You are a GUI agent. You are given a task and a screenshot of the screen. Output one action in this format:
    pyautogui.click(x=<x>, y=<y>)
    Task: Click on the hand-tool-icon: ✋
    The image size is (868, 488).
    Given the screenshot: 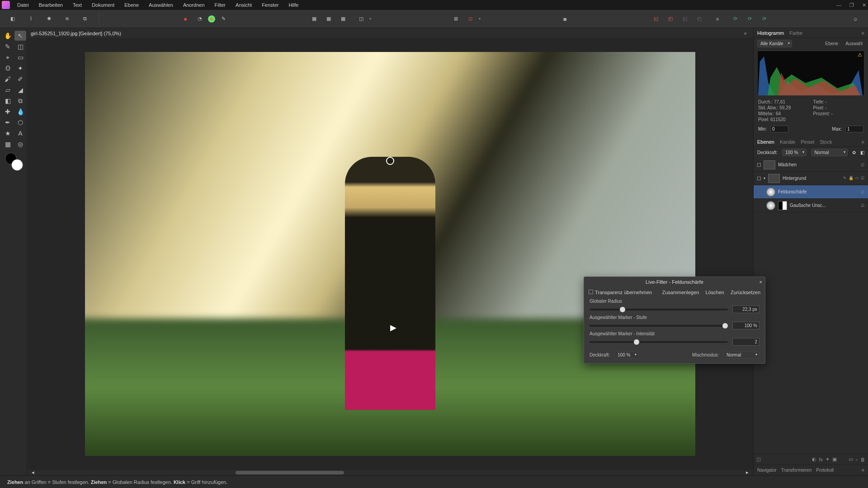 What is the action you would take?
    pyautogui.click(x=8, y=36)
    